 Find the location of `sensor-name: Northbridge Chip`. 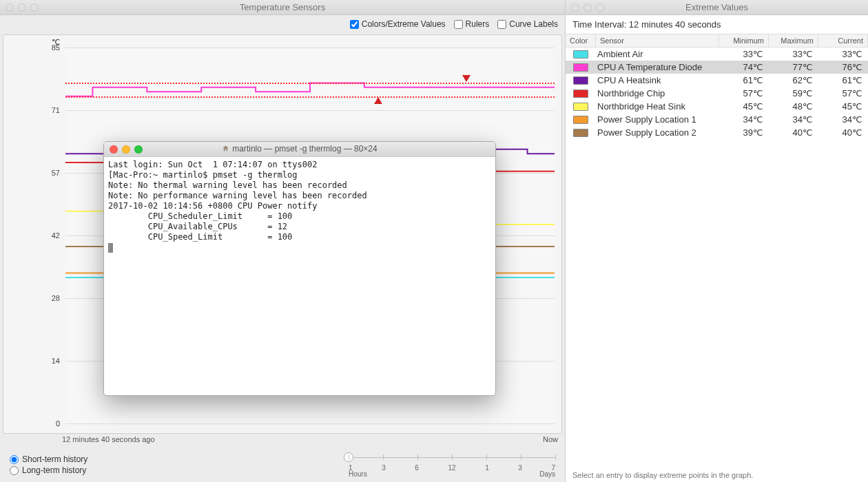

sensor-name: Northbridge Chip is located at coordinates (657, 94).